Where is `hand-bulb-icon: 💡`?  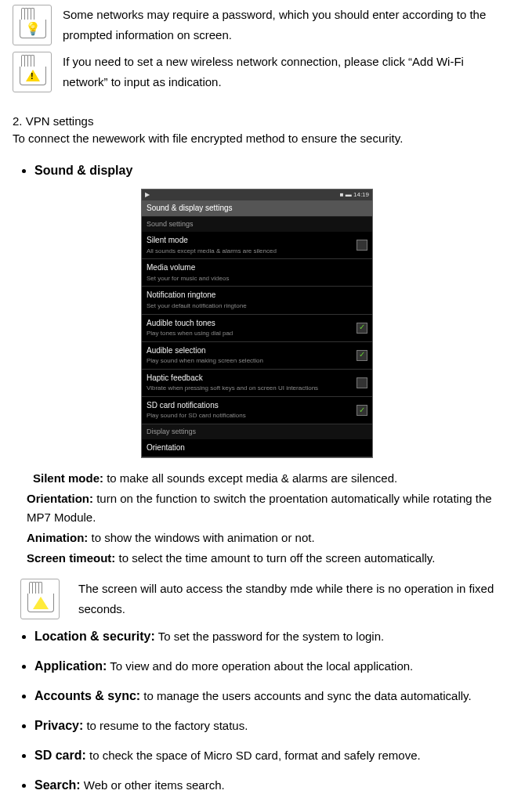
hand-bulb-icon: 💡 is located at coordinates (32, 25).